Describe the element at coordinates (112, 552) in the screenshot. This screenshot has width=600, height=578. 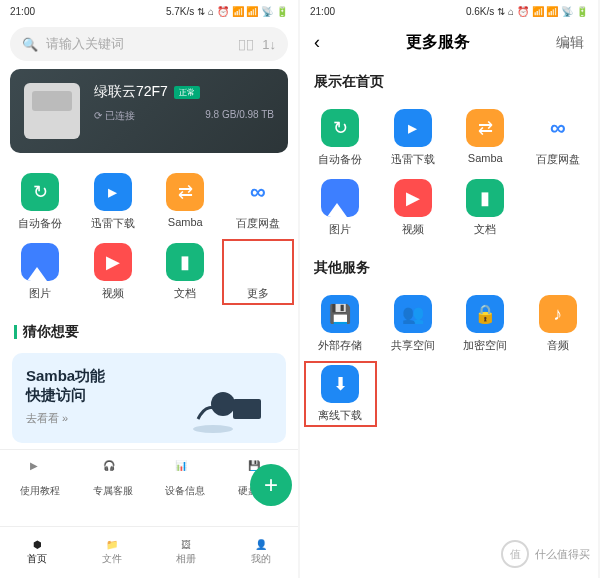
I see `tab-files: 📁文件` at that location.